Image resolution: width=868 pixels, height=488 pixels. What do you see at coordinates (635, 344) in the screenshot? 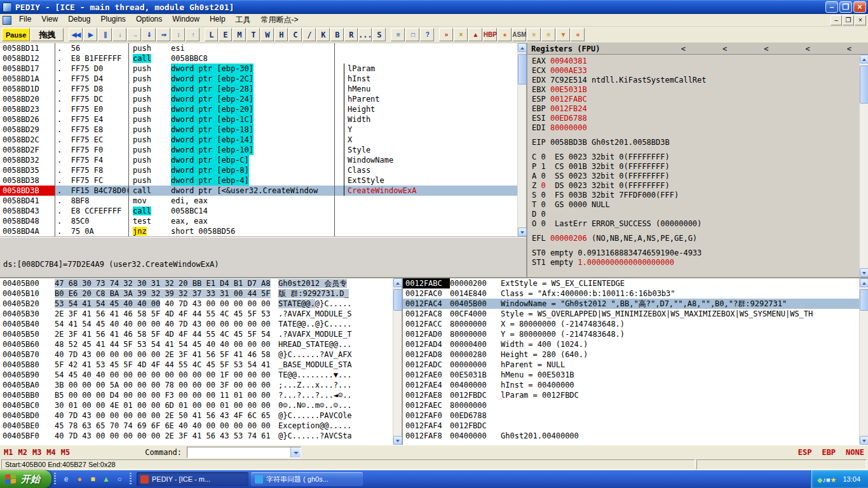
I see `stack-row: 0012FAD400000400Width = 400 (1024.)` at bounding box center [635, 344].